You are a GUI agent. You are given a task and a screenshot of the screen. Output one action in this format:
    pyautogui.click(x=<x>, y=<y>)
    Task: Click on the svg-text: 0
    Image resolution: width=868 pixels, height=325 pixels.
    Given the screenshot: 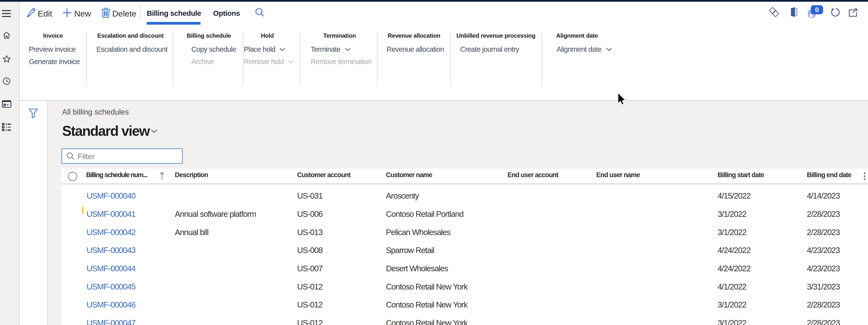 What is the action you would take?
    pyautogui.click(x=817, y=10)
    